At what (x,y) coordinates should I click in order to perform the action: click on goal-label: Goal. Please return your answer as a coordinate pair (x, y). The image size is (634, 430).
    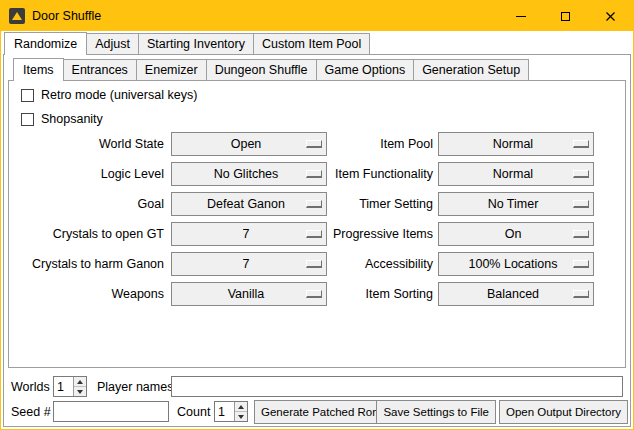
    Looking at the image, I should click on (86, 204).